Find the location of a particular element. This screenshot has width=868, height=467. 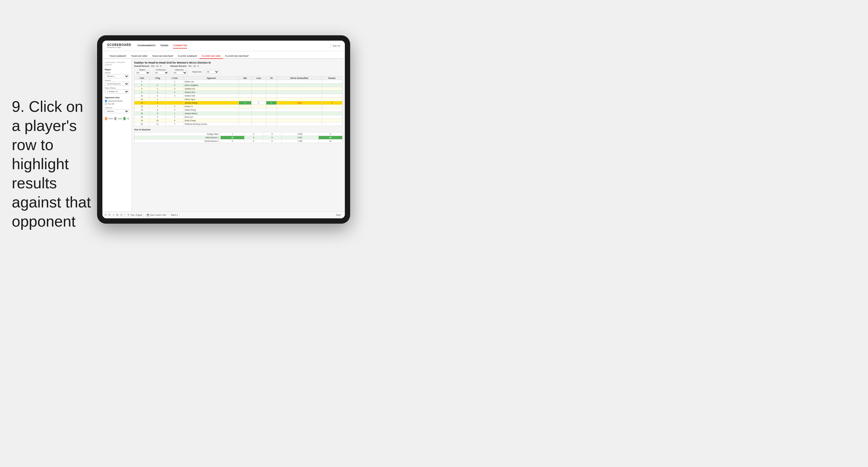

refresh-icon: ↺ is located at coordinates (121, 215).